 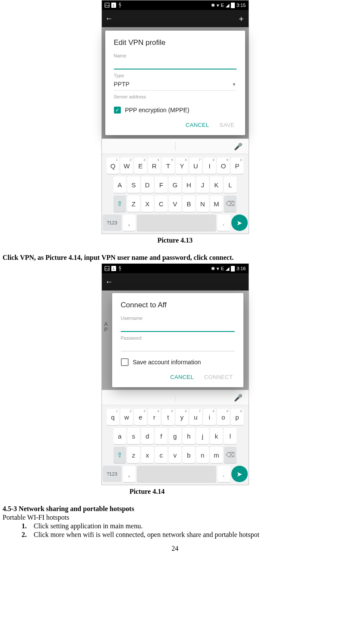 I want to click on key-f: F, so click(x=161, y=185).